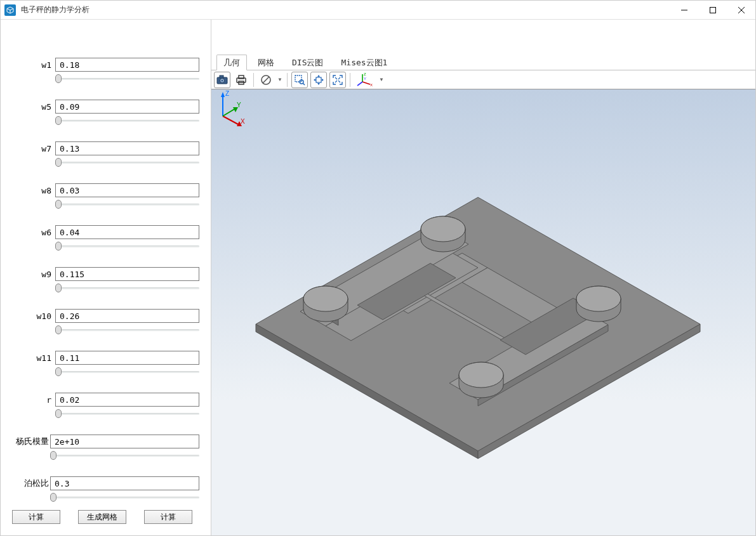  I want to click on param-input-w6, so click(127, 232).